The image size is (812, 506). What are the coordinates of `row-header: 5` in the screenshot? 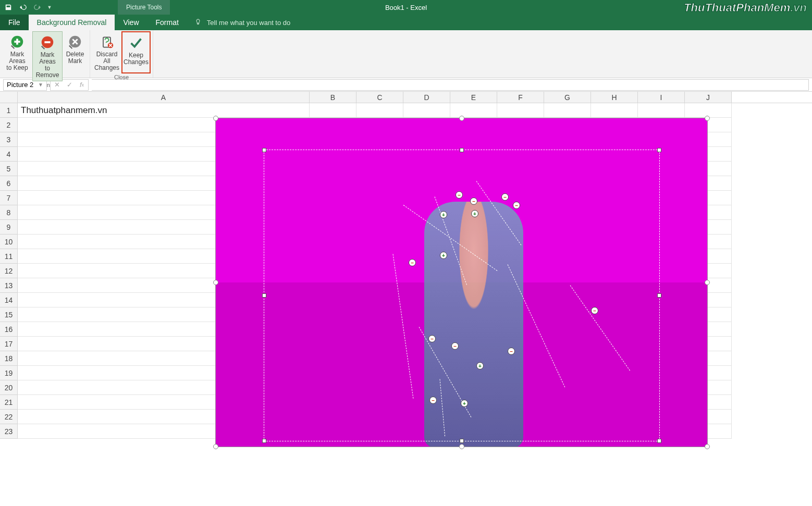 It's located at (9, 169).